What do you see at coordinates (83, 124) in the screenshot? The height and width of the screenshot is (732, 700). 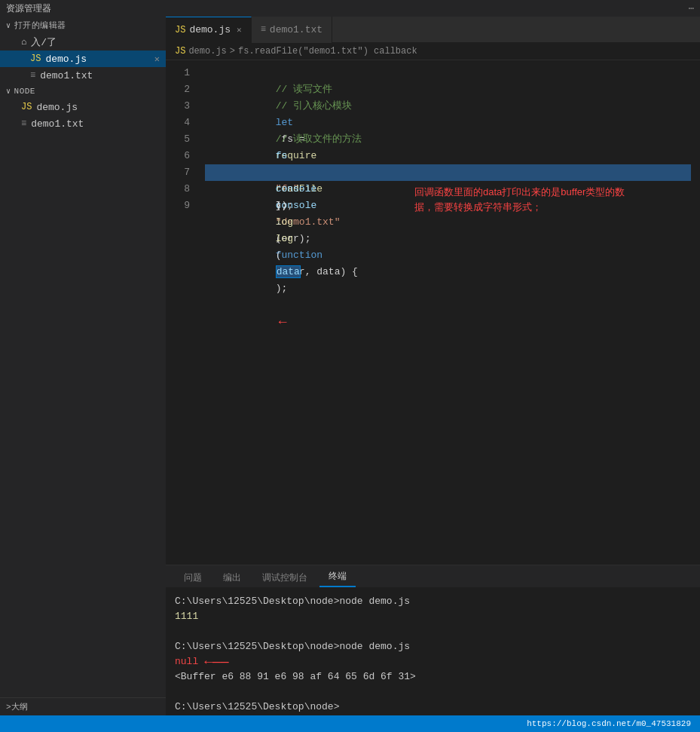 I see `sidebar-node-demo1-txt: ≡ demo1.txt` at bounding box center [83, 124].